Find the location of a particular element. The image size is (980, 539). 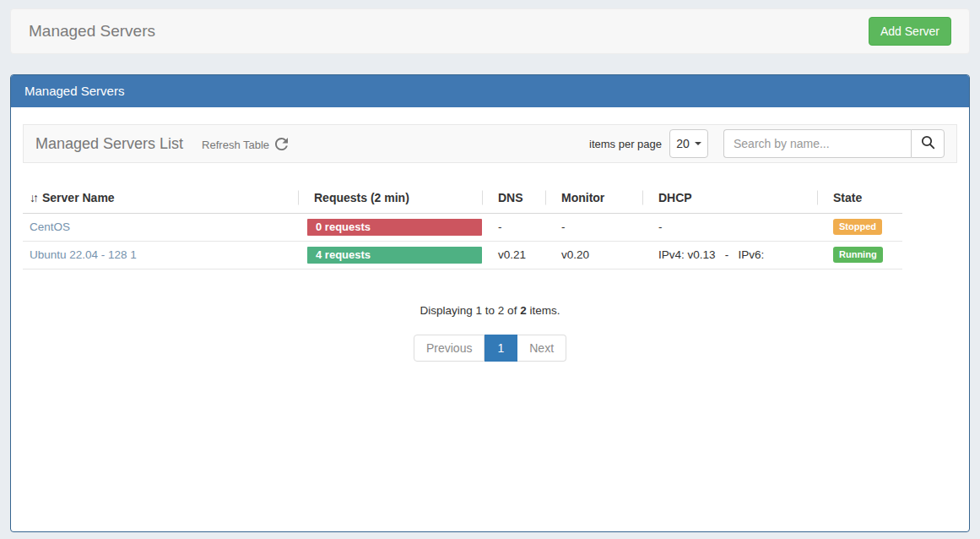

search-icon is located at coordinates (929, 144).